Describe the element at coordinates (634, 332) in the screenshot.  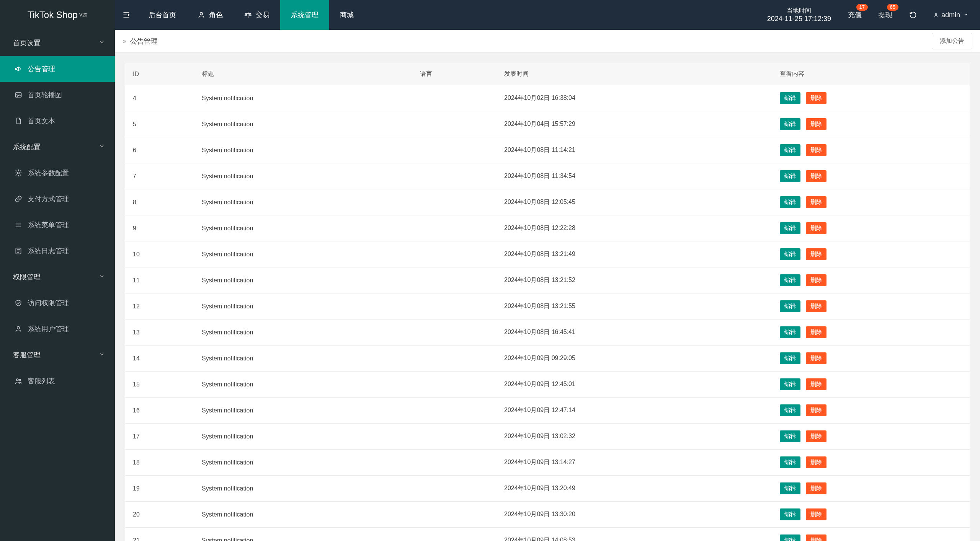
I see `cell-time: 2024年10月08日 16:45:41` at that location.